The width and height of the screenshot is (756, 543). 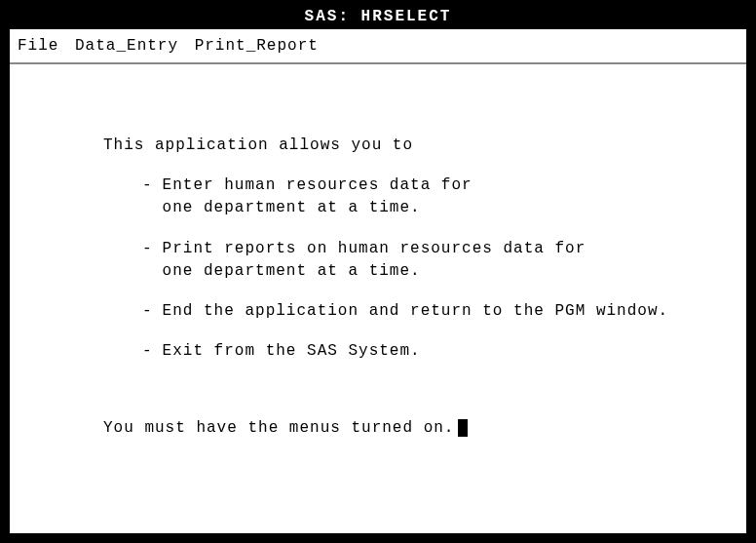 What do you see at coordinates (318, 197) in the screenshot?
I see `list-item-text: Enter human resources data for one depar…` at bounding box center [318, 197].